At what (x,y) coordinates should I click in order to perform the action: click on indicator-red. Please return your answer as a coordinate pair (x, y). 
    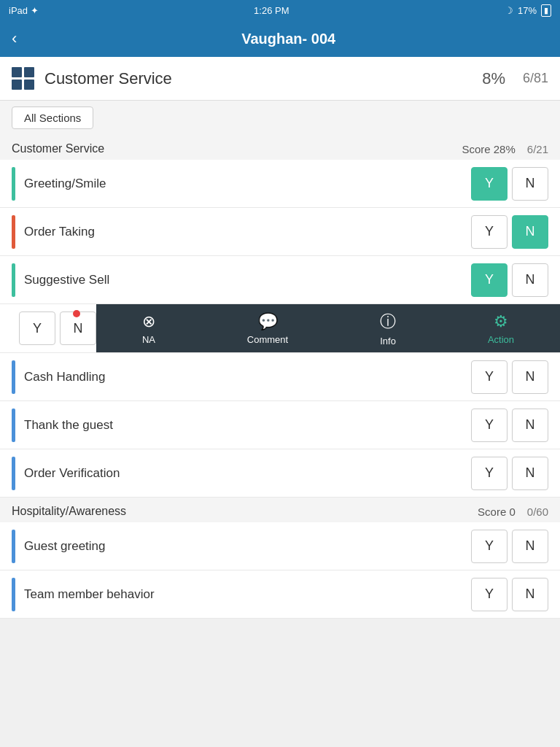
    Looking at the image, I should click on (13, 232).